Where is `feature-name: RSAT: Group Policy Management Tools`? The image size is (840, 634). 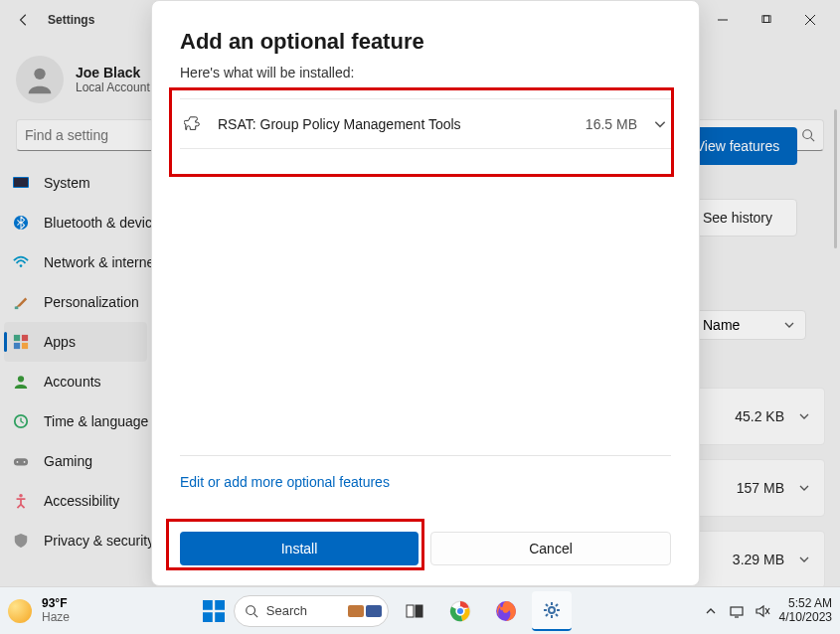
feature-name: RSAT: Group Policy Management Tools is located at coordinates (394, 124).